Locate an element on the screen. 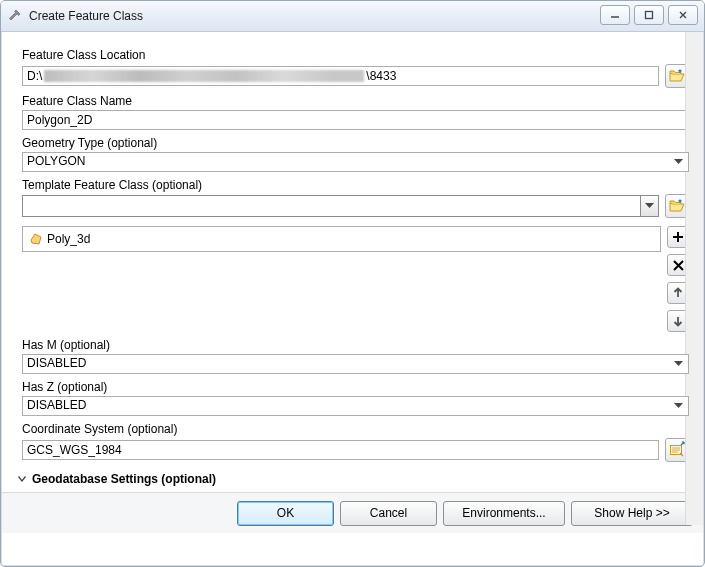 The height and width of the screenshot is (567, 705). location-path-suffix: \8433 is located at coordinates (381, 76).